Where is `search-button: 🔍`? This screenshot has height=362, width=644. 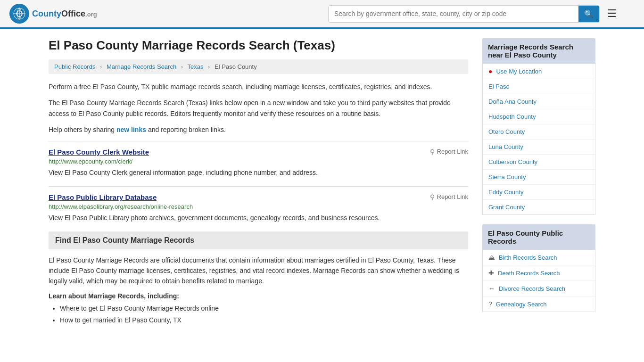 search-button: 🔍 is located at coordinates (589, 14).